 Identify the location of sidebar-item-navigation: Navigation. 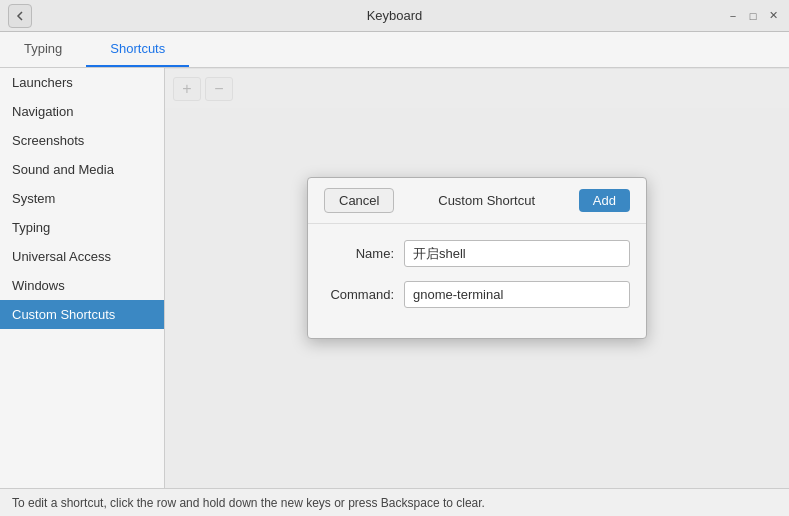
(82, 112).